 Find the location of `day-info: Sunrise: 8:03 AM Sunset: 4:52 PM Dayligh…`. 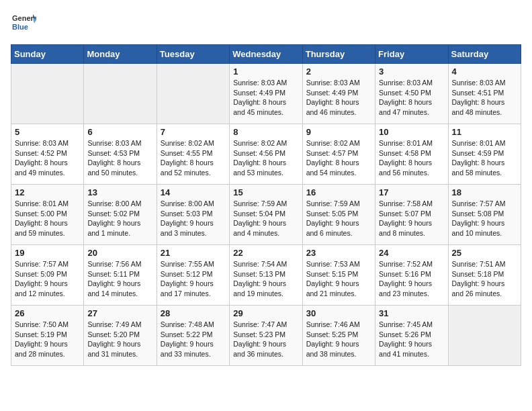

day-info: Sunrise: 8:03 AM Sunset: 4:52 PM Dayligh… is located at coordinates (47, 158).